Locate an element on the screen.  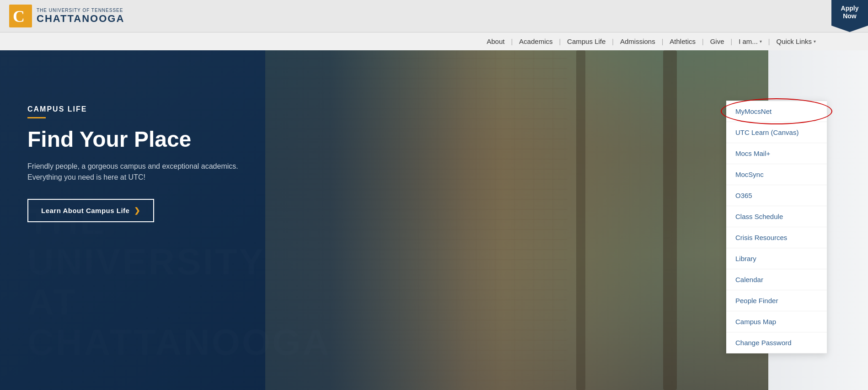
chevron-down-icon-quicklinks: ▾ is located at coordinates (815, 41).